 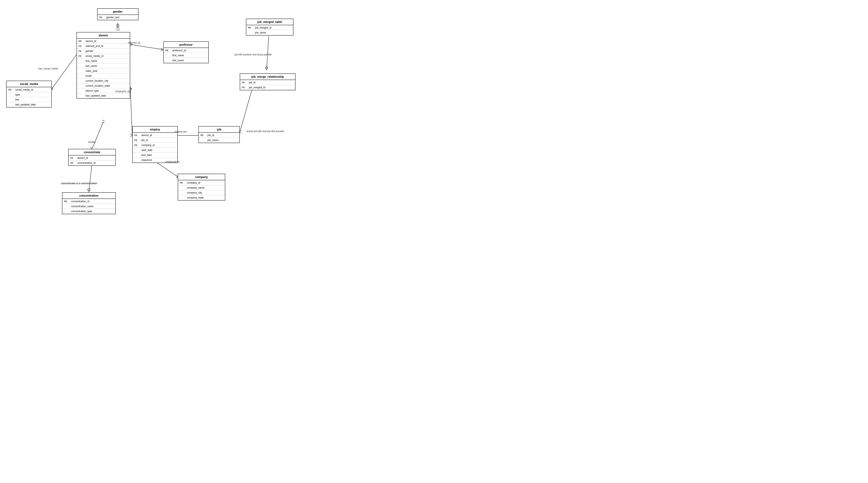 What do you see at coordinates (89, 204) in the screenshot?
I see `table-concentration: concentration PK concentration_id concen…` at bounding box center [89, 204].